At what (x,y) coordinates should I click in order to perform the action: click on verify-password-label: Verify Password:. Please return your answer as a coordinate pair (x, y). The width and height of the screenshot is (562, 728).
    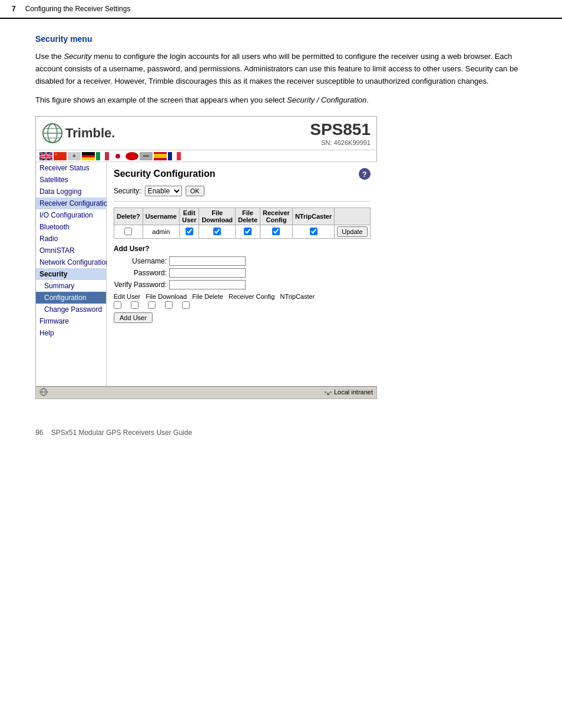
    Looking at the image, I should click on (140, 285).